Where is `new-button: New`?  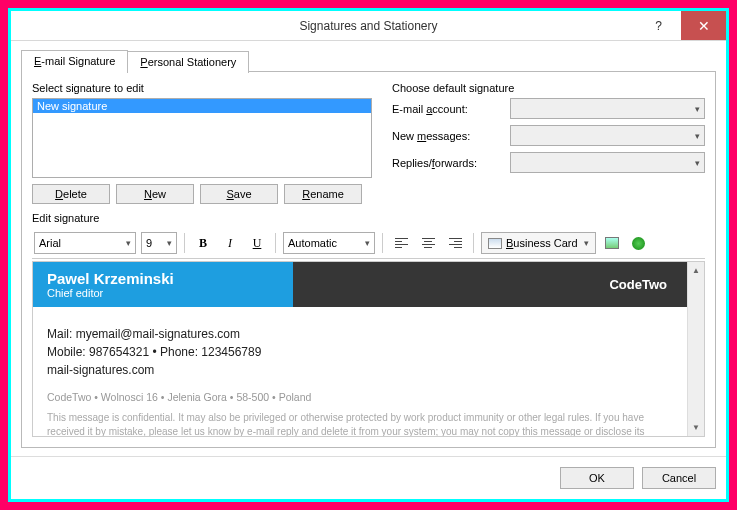
new-button: New is located at coordinates (155, 194).